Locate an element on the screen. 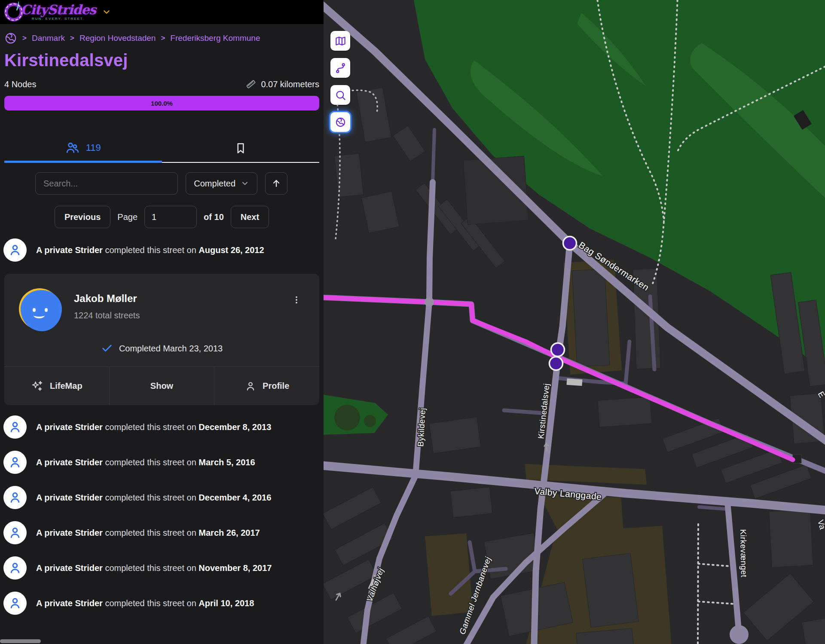 The height and width of the screenshot is (644, 825). top-bar: CityStrides RUN. EVERY. STREET. is located at coordinates (162, 12).